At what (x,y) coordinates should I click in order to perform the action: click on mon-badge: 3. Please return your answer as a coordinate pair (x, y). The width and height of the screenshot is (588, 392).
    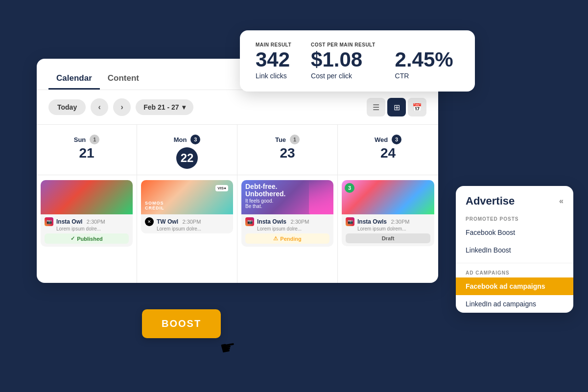
    Looking at the image, I should click on (195, 139).